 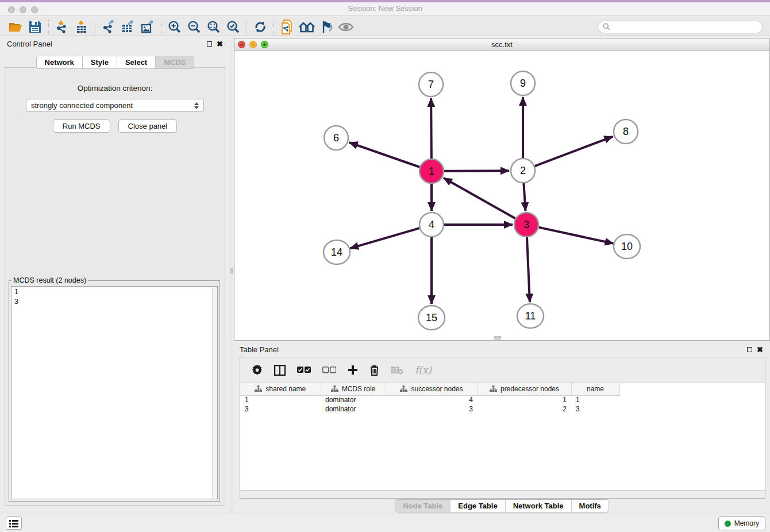 I want to click on delete-column-trash-icon, so click(x=375, y=370).